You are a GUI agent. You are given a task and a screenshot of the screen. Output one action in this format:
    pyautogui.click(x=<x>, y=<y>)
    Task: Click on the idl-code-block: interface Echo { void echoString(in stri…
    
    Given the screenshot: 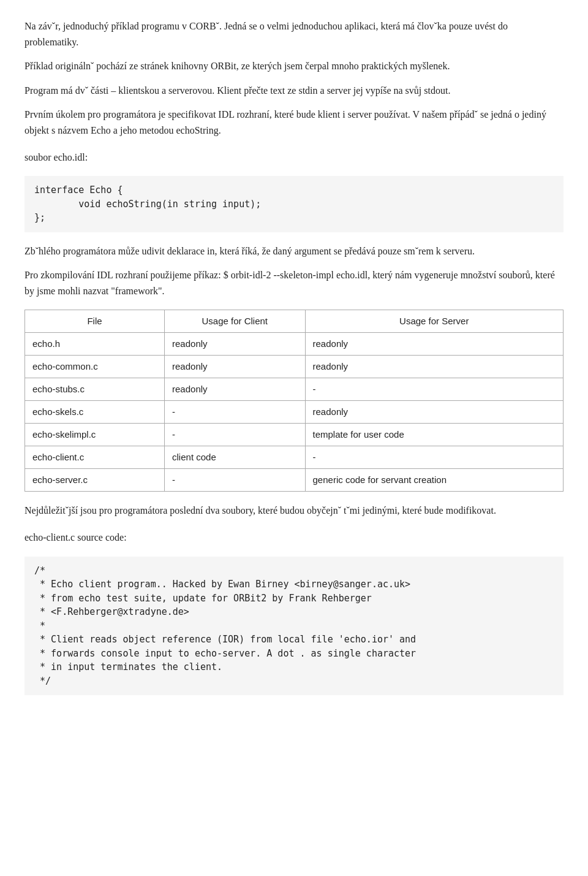 What is the action you would take?
    pyautogui.click(x=294, y=204)
    